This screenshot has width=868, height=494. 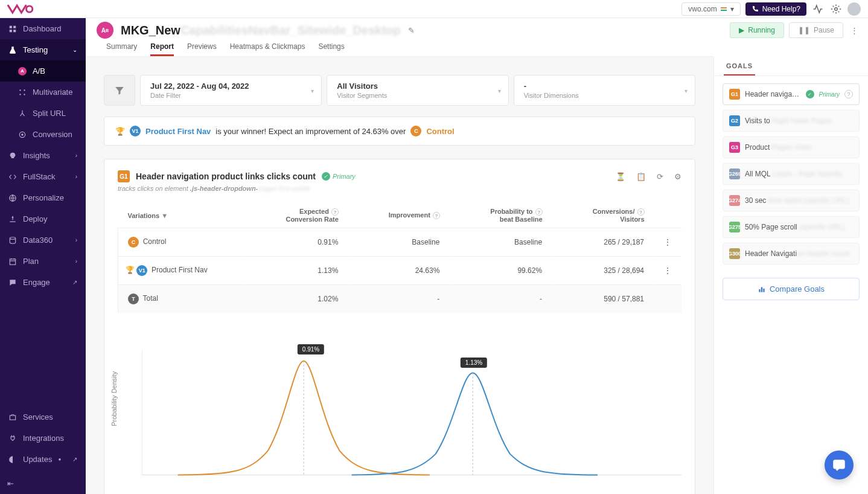 I want to click on sidebar: Dashboard Testing⌄ AA/B Multivariate Spl…, so click(x=43, y=256).